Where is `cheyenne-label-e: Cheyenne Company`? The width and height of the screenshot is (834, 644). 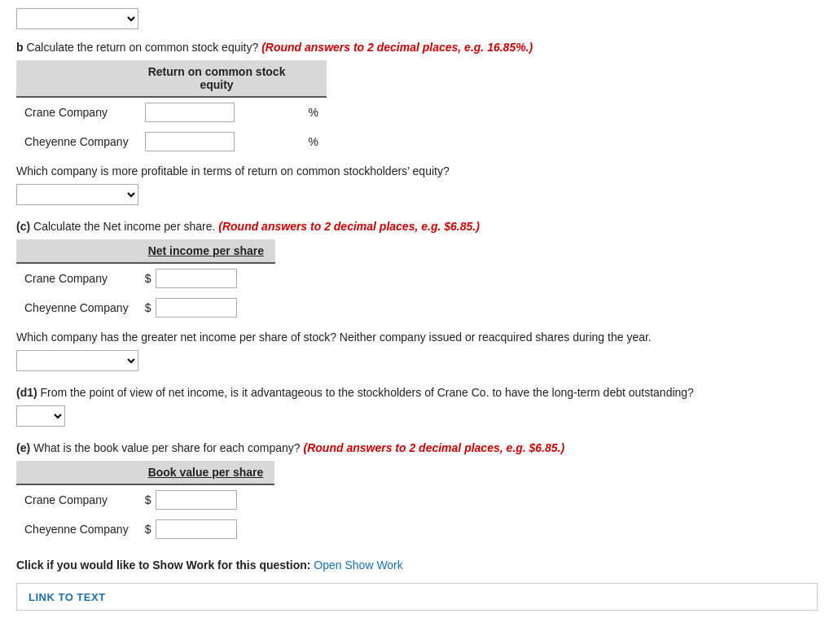 cheyenne-label-e: Cheyenne Company is located at coordinates (77, 529).